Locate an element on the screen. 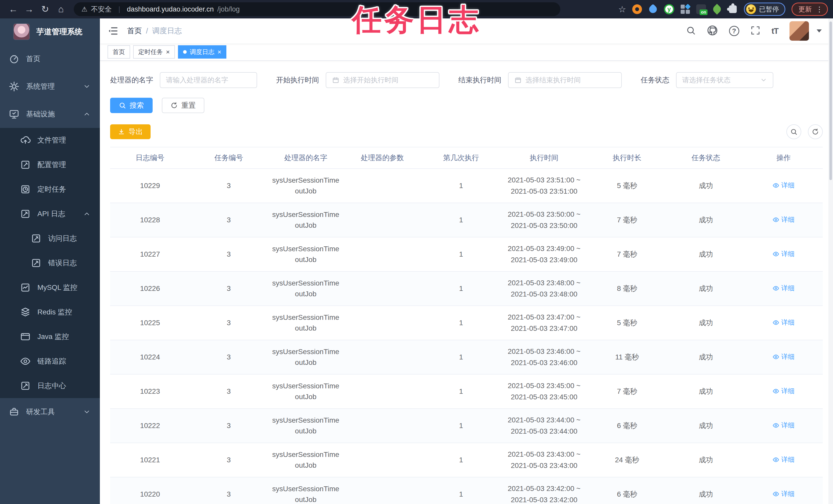 The height and width of the screenshot is (504, 833). sidebar-item-api-log: API 日志 is located at coordinates (50, 214).